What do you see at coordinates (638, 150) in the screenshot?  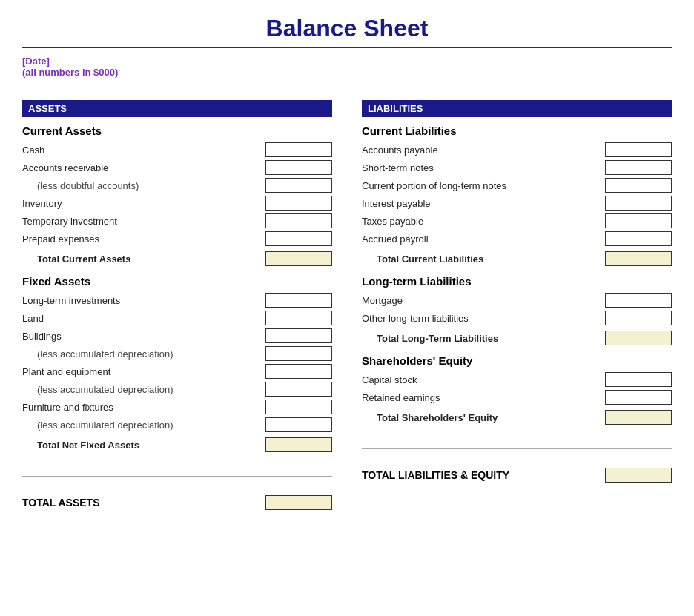 I see `input-ap` at bounding box center [638, 150].